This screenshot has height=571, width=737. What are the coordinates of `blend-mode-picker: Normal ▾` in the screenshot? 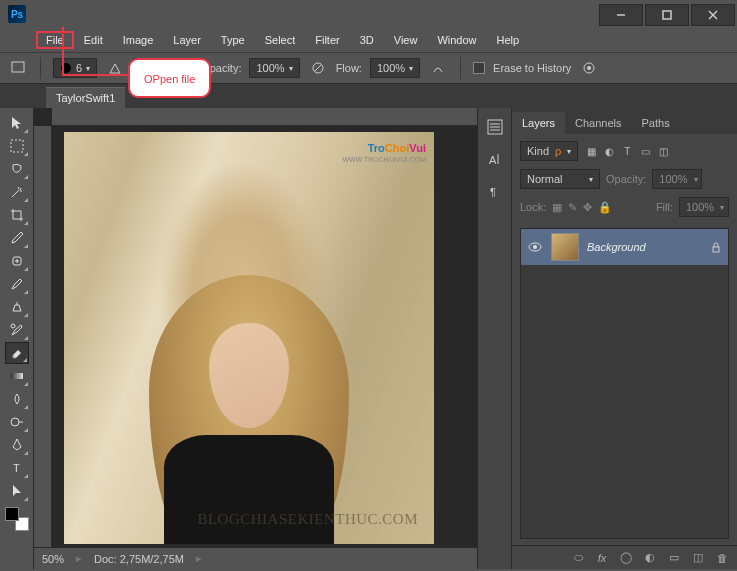 It's located at (560, 179).